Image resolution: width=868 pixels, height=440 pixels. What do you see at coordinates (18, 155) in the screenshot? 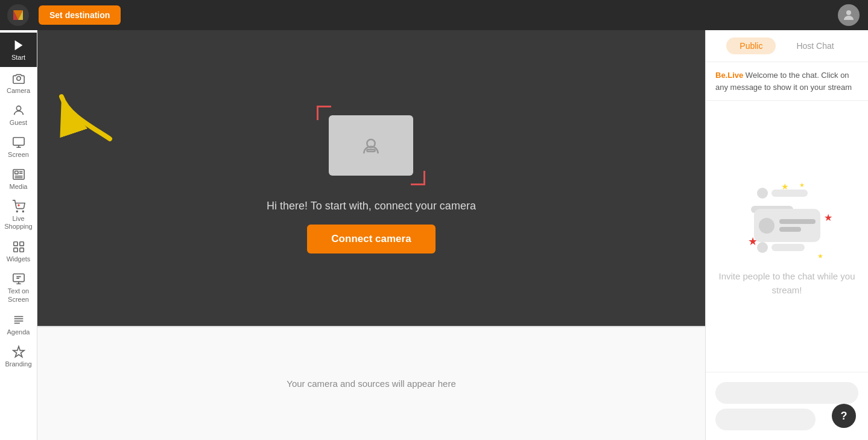
I see `sidebar-screen-label: Screen` at bounding box center [18, 155].